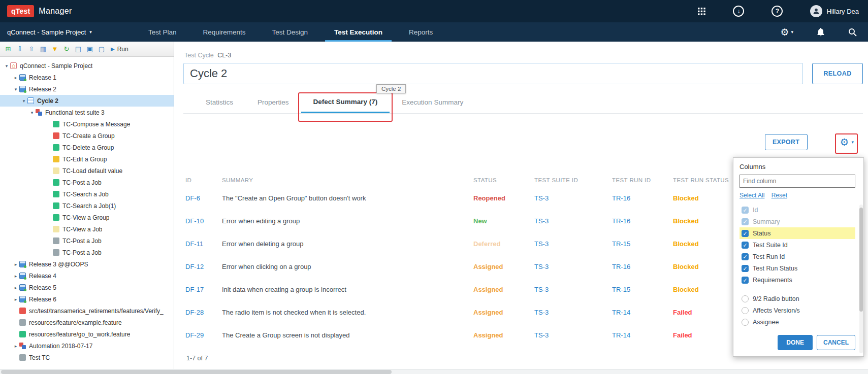 The width and height of the screenshot is (868, 374). I want to click on tree-item: TC-Delete a Group, so click(87, 147).